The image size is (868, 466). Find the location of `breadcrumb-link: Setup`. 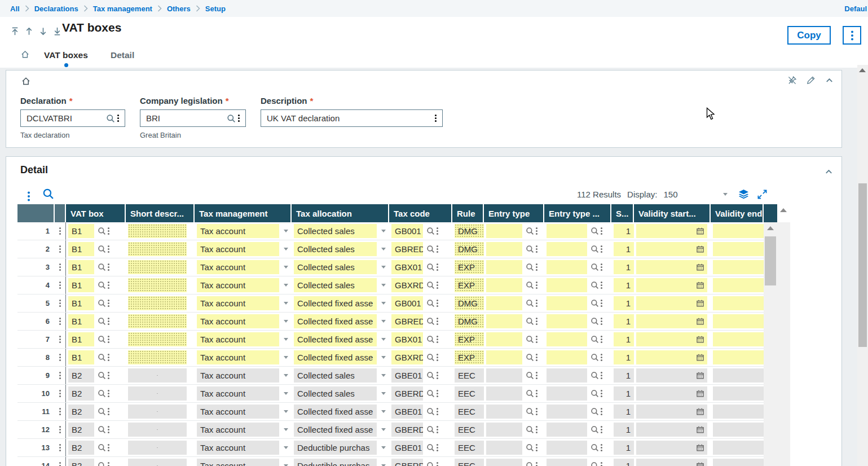

breadcrumb-link: Setup is located at coordinates (215, 9).